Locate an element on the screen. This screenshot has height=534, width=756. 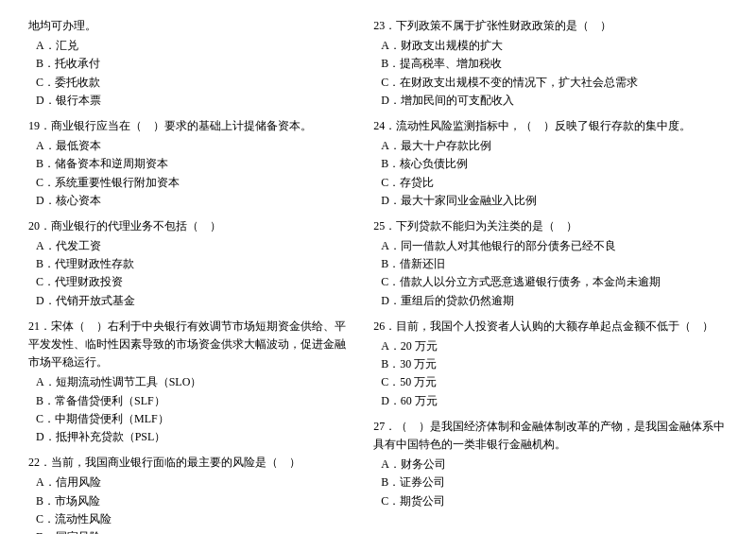
option-item: A．短期流动性调节工具（SLO） is located at coordinates (195, 382).